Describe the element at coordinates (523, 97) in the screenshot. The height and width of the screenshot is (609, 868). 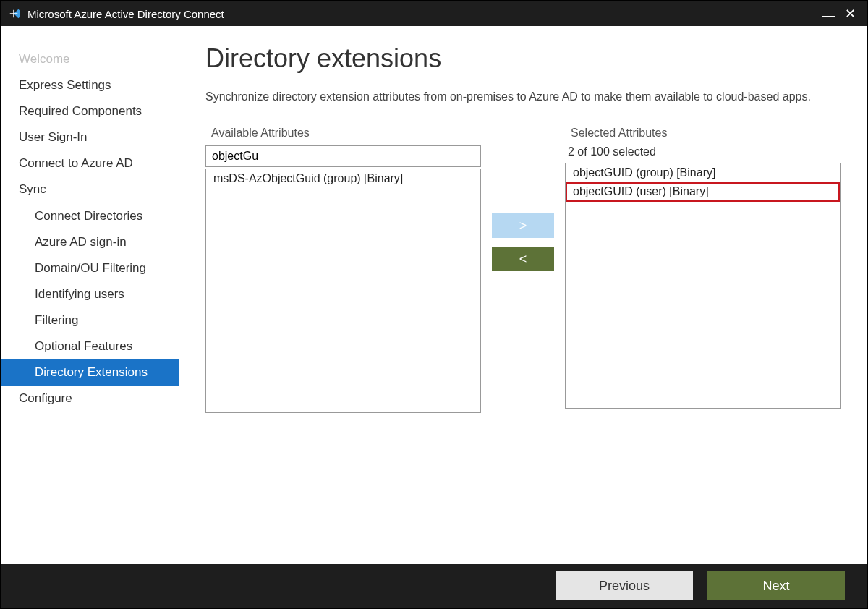
I see `page-description: Synchronize directory extension attribut…` at that location.